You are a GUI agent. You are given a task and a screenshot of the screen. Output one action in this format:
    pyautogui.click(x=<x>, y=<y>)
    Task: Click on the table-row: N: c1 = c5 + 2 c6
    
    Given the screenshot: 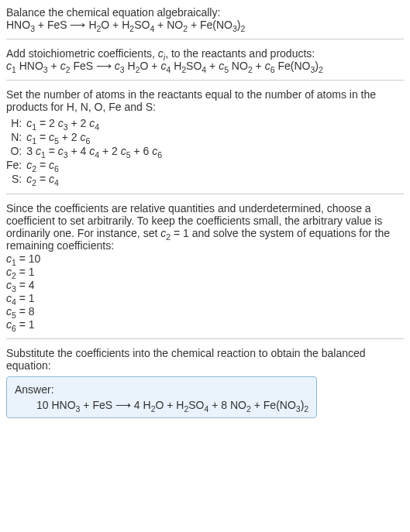 What is the action you would take?
    pyautogui.click(x=87, y=137)
    